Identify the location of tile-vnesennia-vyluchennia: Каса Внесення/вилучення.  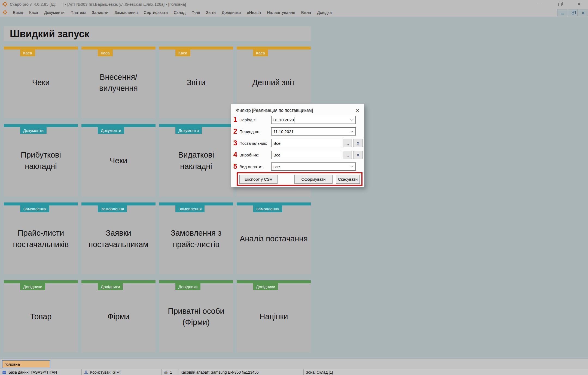
(118, 82).